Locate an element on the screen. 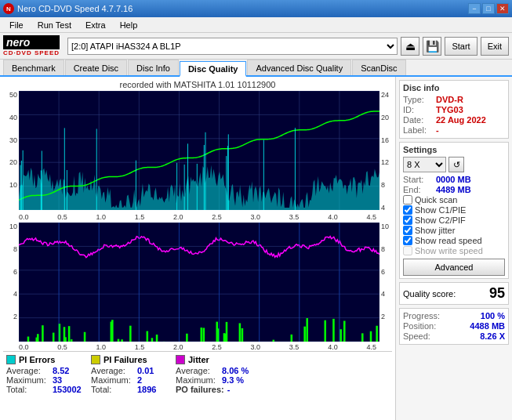 The image size is (512, 420). exit-button: Exit is located at coordinates (495, 46).